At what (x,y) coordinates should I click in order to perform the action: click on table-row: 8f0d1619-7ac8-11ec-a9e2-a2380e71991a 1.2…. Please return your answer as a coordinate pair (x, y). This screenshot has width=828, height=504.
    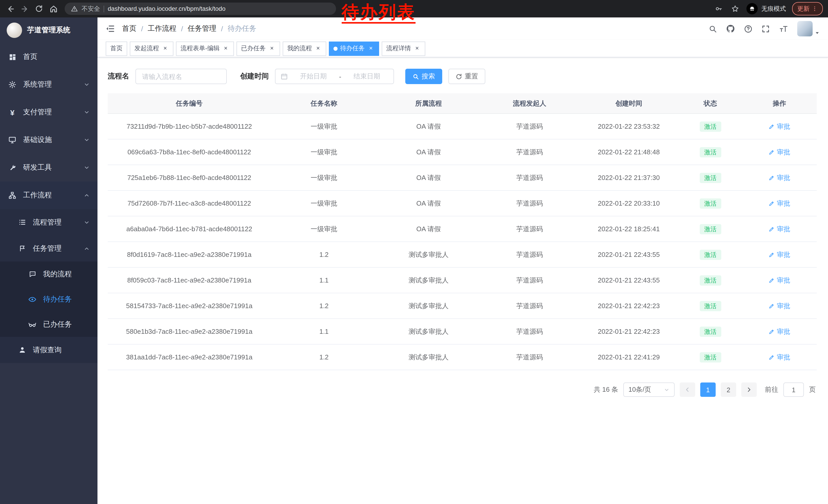
    Looking at the image, I should click on (462, 255).